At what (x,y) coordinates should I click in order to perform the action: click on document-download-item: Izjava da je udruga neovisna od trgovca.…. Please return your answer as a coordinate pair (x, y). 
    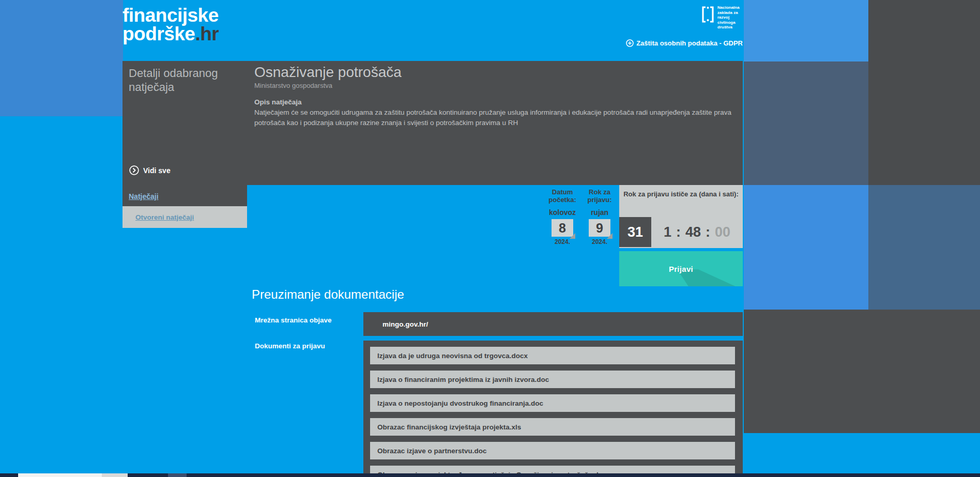
    Looking at the image, I should click on (553, 356).